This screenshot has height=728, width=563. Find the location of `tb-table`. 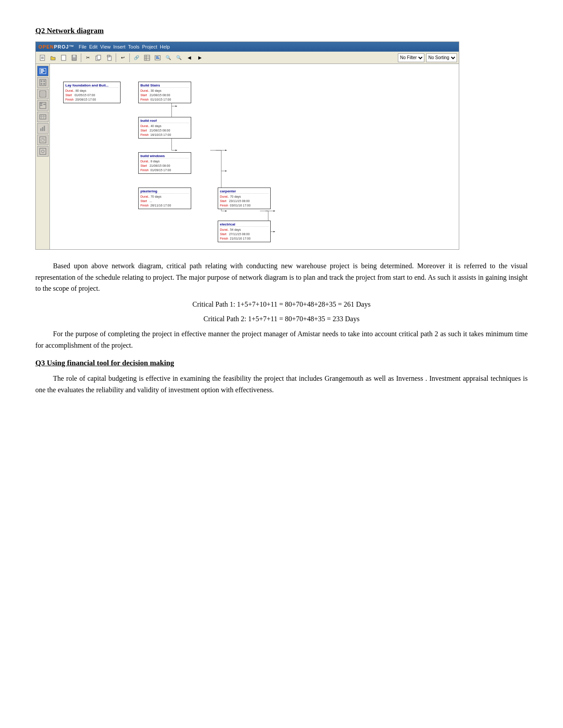

tb-table is located at coordinates (147, 58).